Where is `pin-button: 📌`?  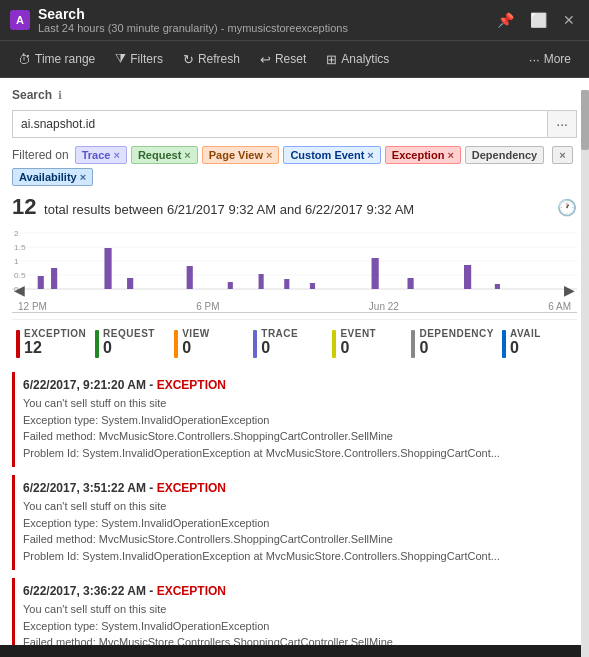
pin-button: 📌 is located at coordinates (506, 20).